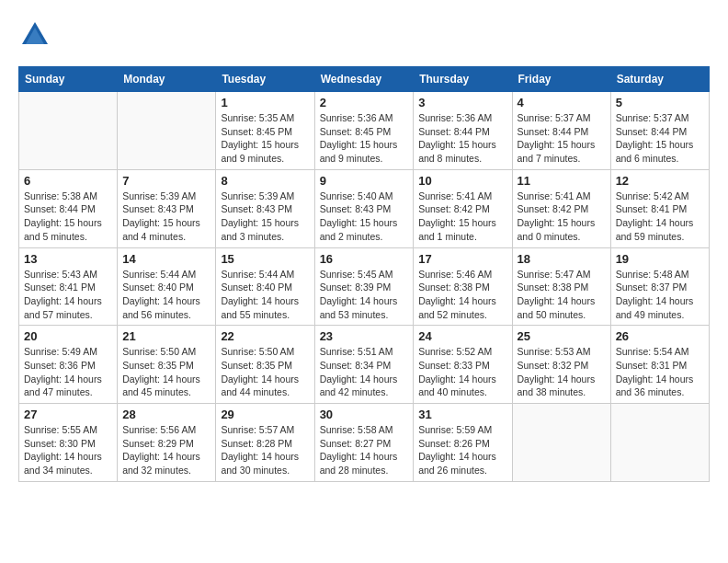  I want to click on calendar-cell: 2Sunrise: 5:36 AM Sunset: 8:45 PM Daylig…, so click(364, 131).